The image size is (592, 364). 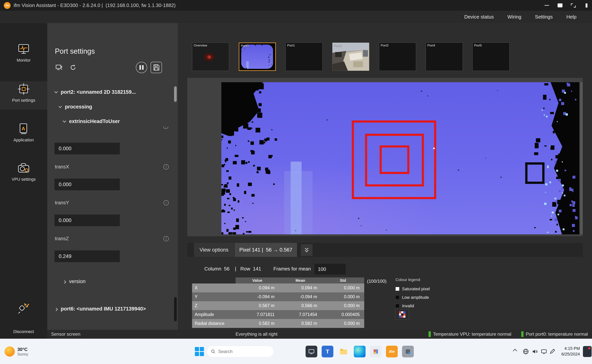 What do you see at coordinates (385, 250) in the screenshot?
I see `inspector-tabstrip: View options Pixel 141 | 56 → 0.567` at bounding box center [385, 250].